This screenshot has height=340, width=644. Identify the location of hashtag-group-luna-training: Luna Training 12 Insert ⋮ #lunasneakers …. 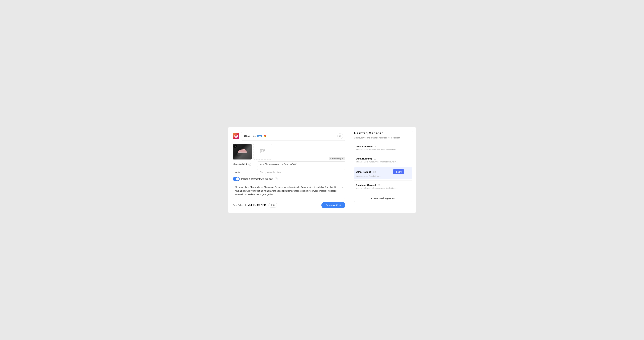
(383, 174).